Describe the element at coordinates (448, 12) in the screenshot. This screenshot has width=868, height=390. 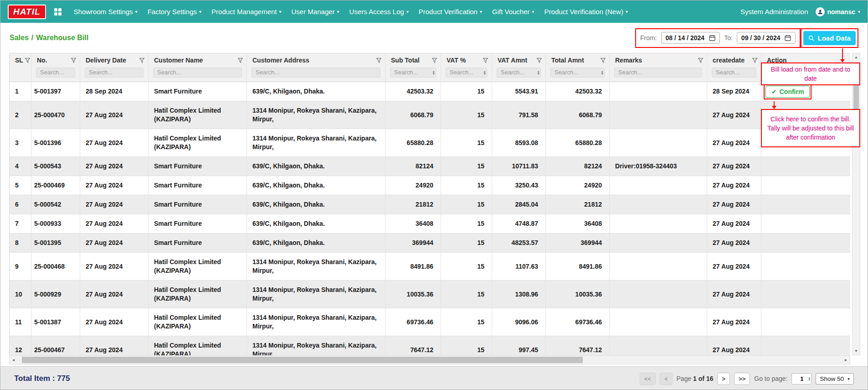
I see `nav-menu-label: Product Verification` at that location.